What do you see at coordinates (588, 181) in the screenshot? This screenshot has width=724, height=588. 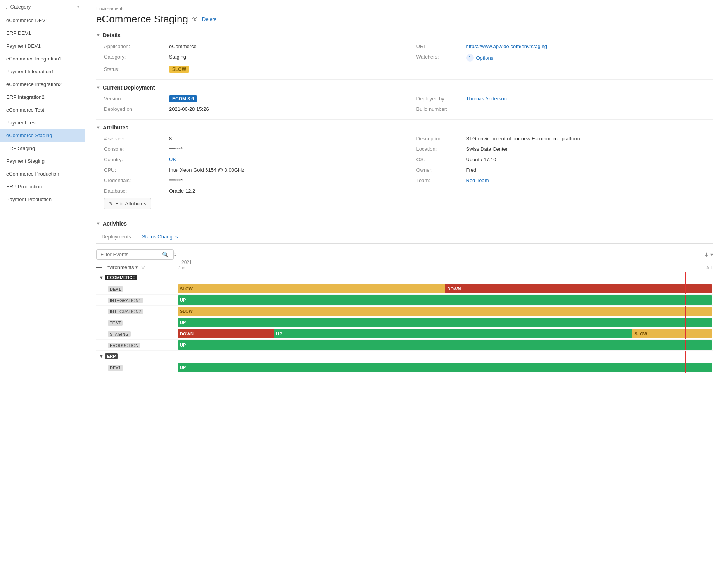 I see `team-value: Red Team` at bounding box center [588, 181].